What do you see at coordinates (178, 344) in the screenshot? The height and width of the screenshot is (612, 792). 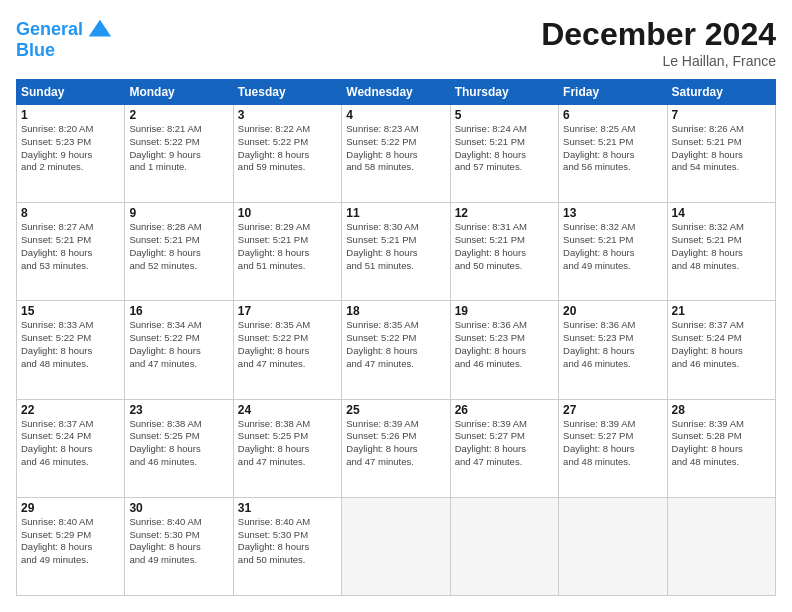 I see `day-info: Sunrise: 8:34 AM Sunset: 5:22 PM Dayligh…` at bounding box center [178, 344].